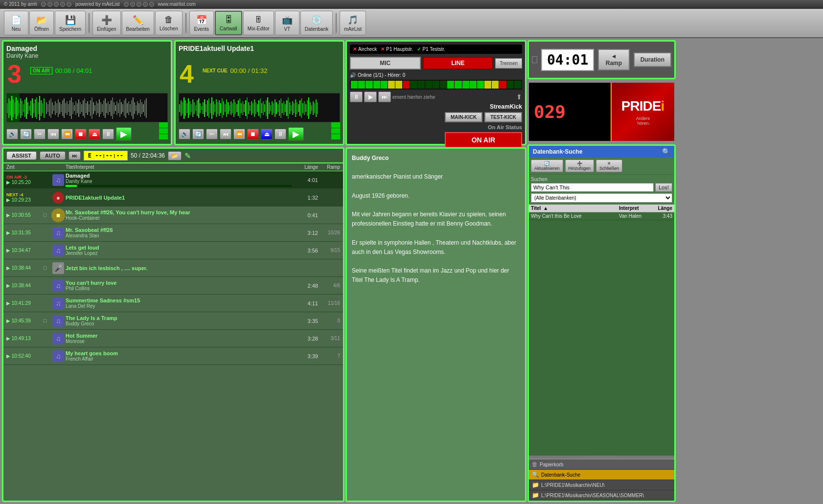 The height and width of the screenshot is (504, 823). I want to click on player1-pause-btn: ⏸, so click(108, 134).